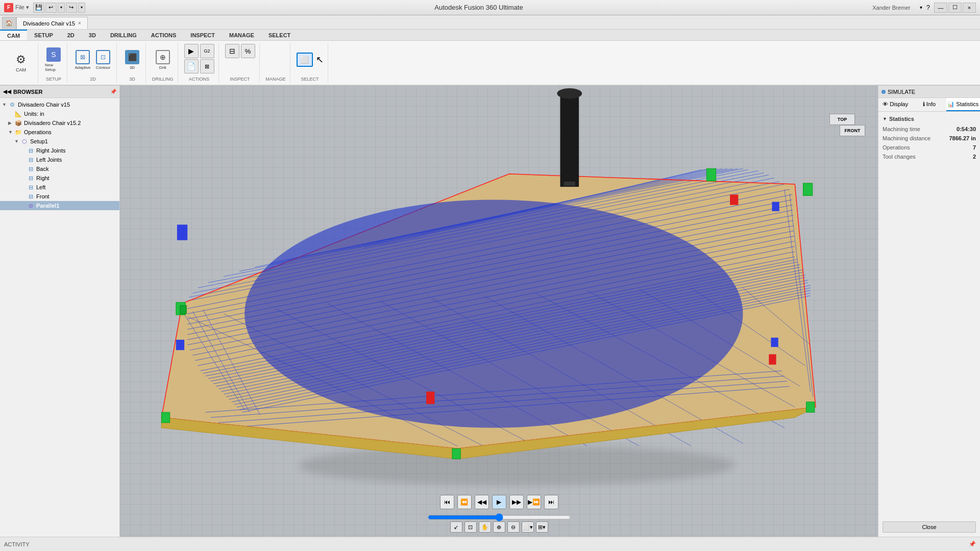 This screenshot has height=551, width=980. I want to click on orbit-icon: ↙, so click(456, 527).